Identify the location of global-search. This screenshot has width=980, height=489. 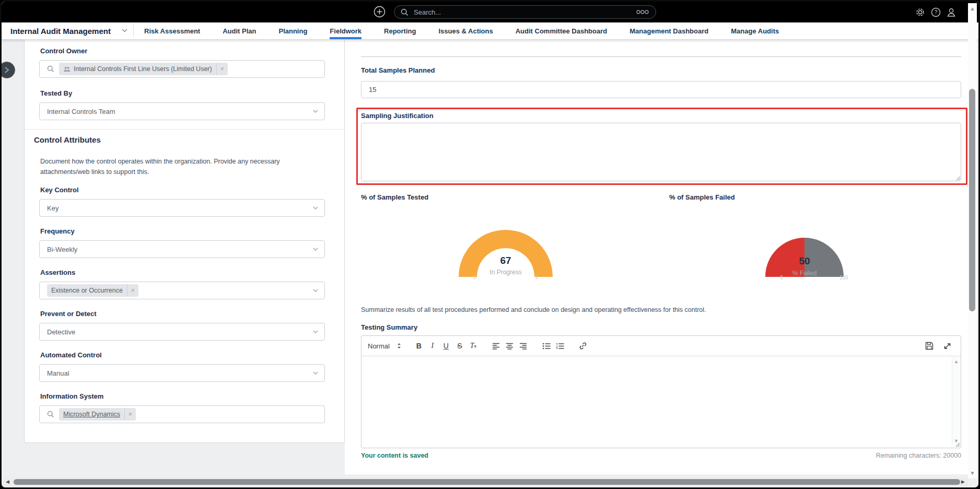
(525, 12).